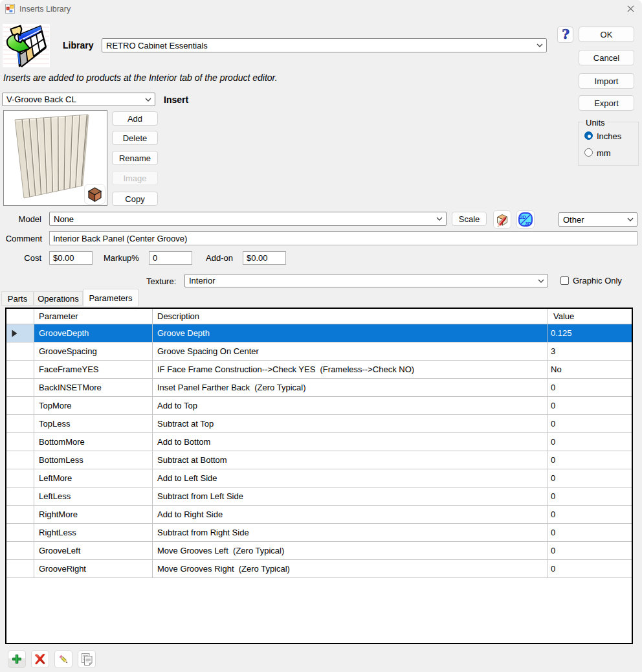 This screenshot has width=642, height=672. I want to click on add-button: Add, so click(135, 118).